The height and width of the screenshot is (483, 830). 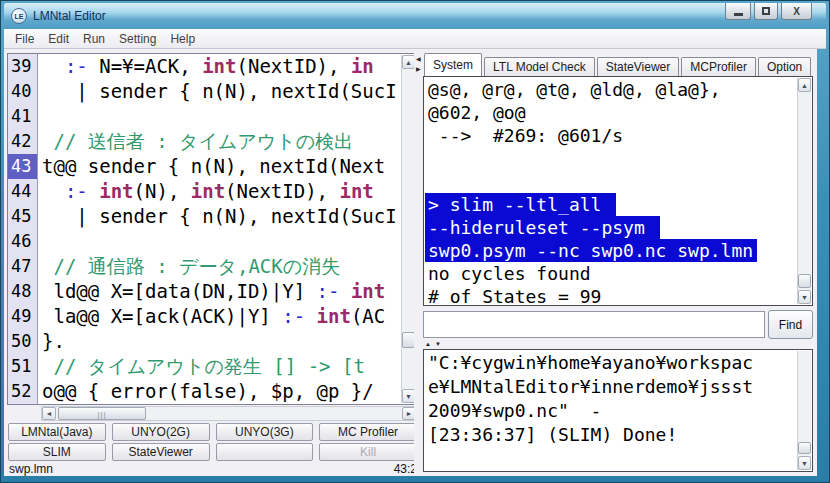 What do you see at coordinates (212, 66) in the screenshot?
I see `editor-line: 39 :- N=¥=ACK, int(NextID), in` at bounding box center [212, 66].